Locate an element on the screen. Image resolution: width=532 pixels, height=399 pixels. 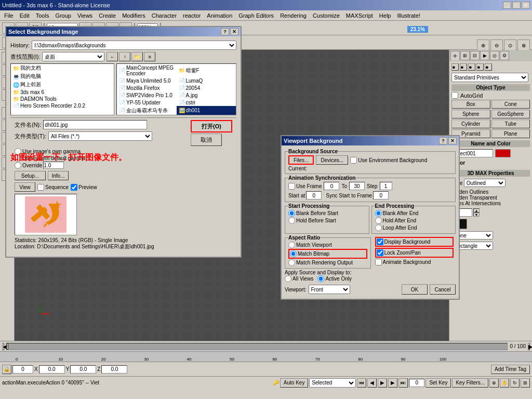
display-bg-label: Display Background is located at coordinates (415, 242).